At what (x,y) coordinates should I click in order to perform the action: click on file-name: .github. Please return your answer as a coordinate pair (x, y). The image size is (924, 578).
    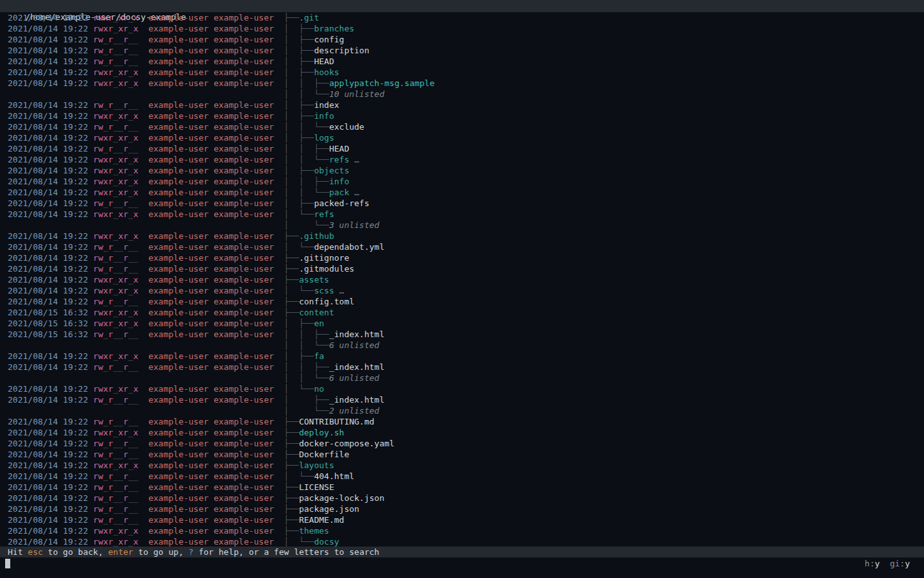
    Looking at the image, I should click on (317, 236).